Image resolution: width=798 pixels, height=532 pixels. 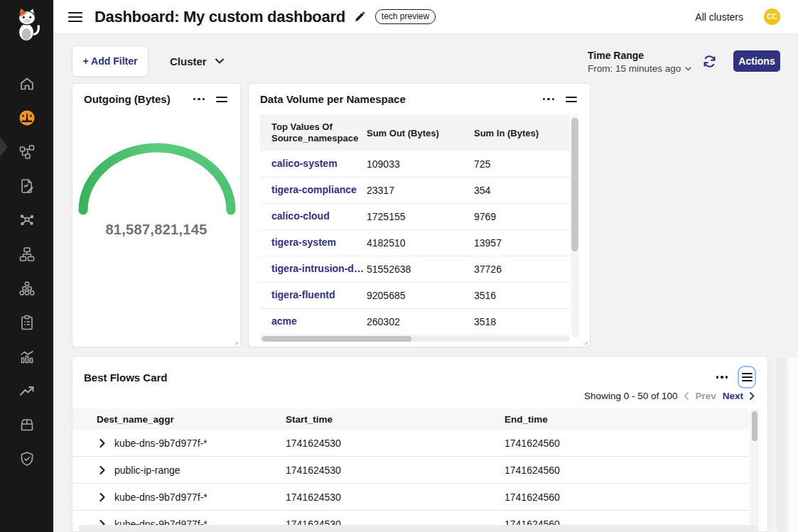 I want to click on user-avatar: CC, so click(x=772, y=17).